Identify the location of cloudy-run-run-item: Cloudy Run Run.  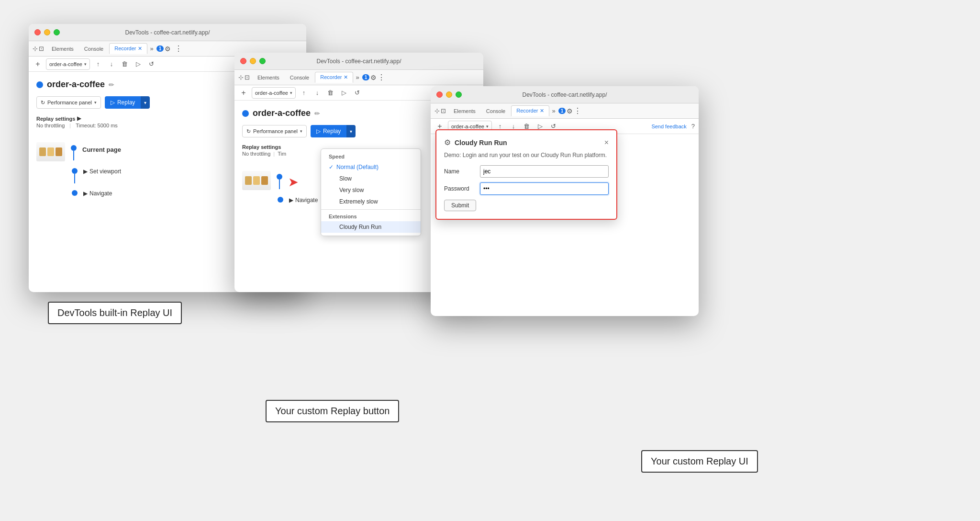
(371, 227).